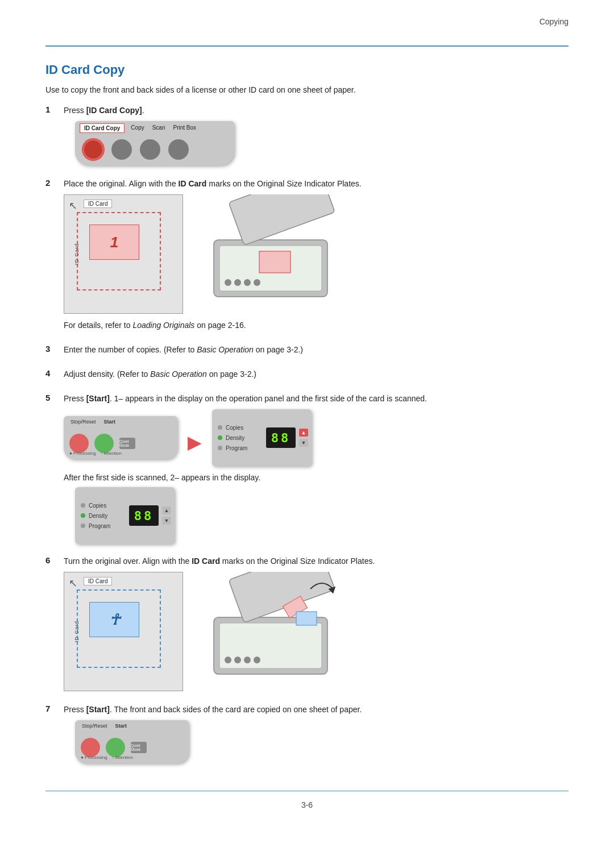 Image resolution: width=614 pixels, height=868 pixels. Describe the element at coordinates (220, 448) in the screenshot. I see `dot-program` at that location.